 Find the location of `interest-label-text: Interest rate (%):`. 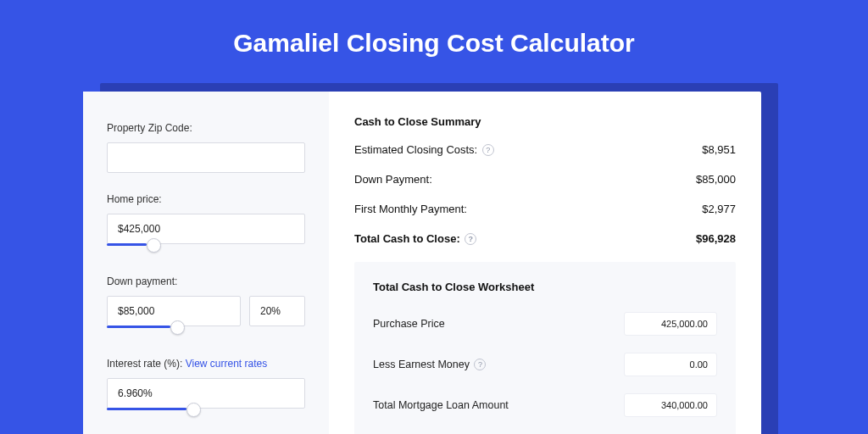

interest-label-text: Interest rate (%): is located at coordinates (146, 364).